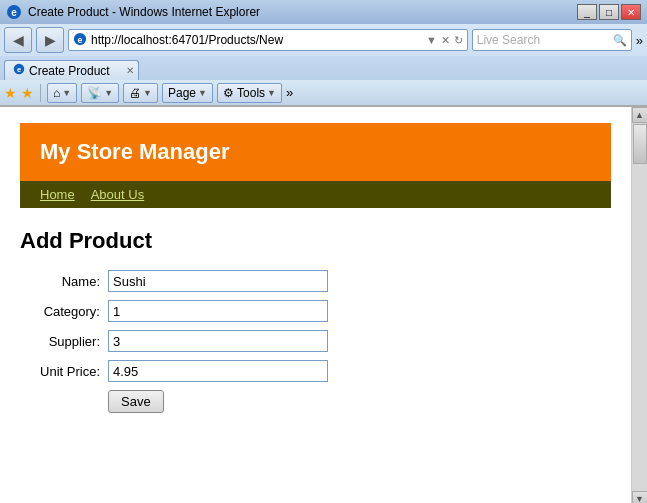 The width and height of the screenshot is (647, 503). I want to click on site-nav: Home About Us, so click(316, 194).